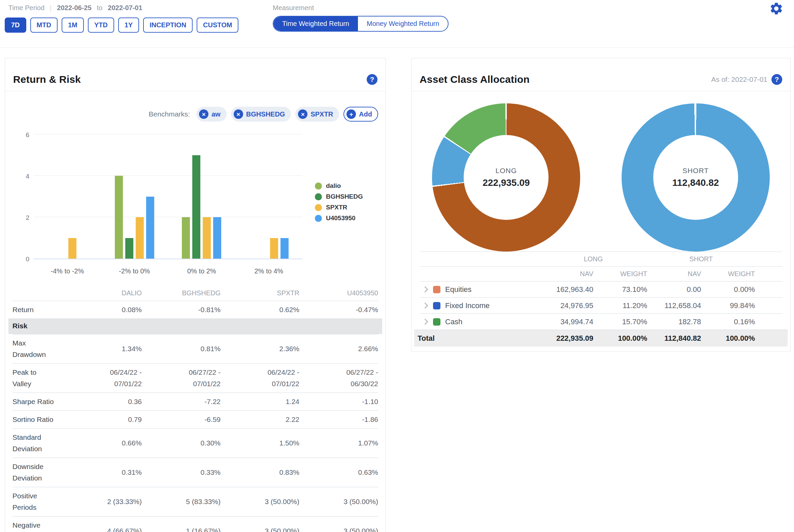 Image resolution: width=794 pixels, height=532 pixels. I want to click on legend-item-spxtr: SPXTR, so click(339, 207).